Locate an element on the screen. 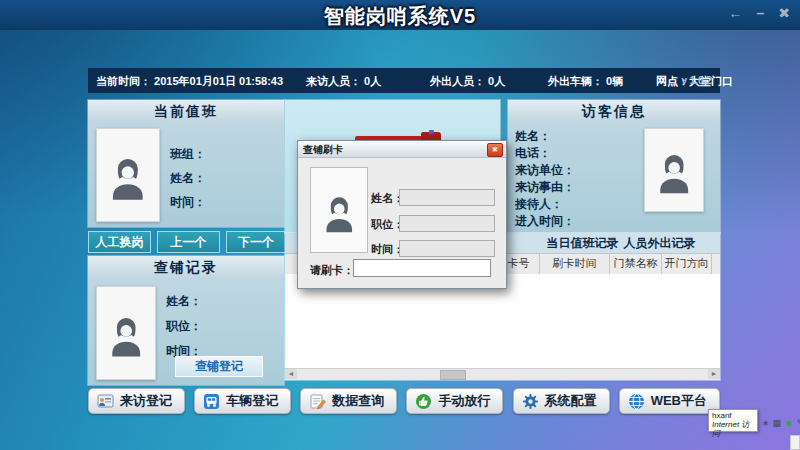 The height and width of the screenshot is (450, 800). horizontal-scrollbar: ◄ ► is located at coordinates (502, 374).